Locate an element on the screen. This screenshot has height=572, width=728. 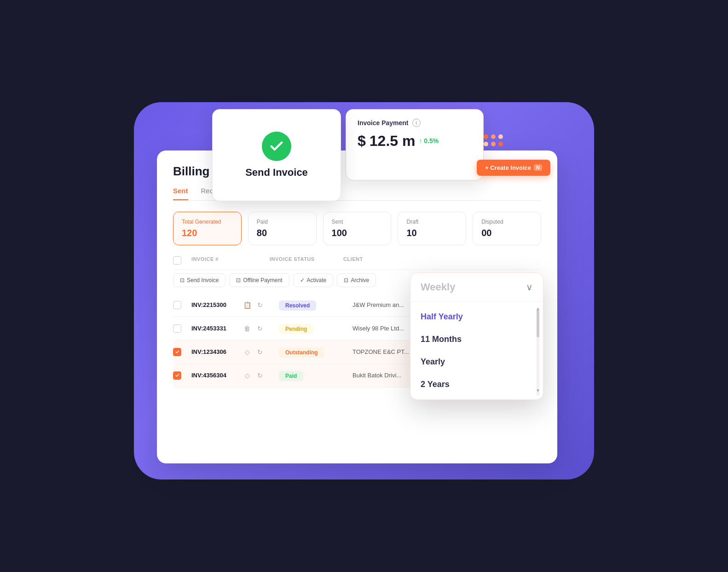
dropdown-list: Half Yearly 11 Months Yearly 2 Years is located at coordinates (477, 351).